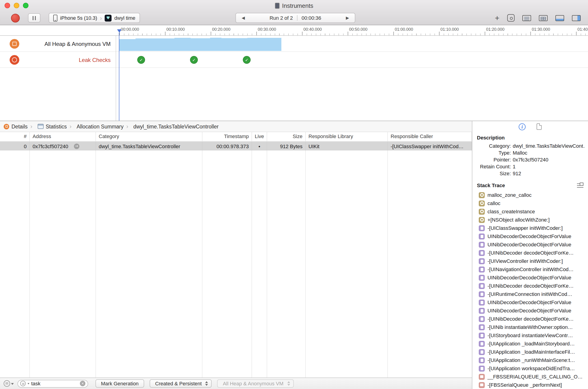 The height and width of the screenshot is (389, 588). Describe the element at coordinates (576, 18) in the screenshot. I see `toggle-inspector-pane-button` at that location.